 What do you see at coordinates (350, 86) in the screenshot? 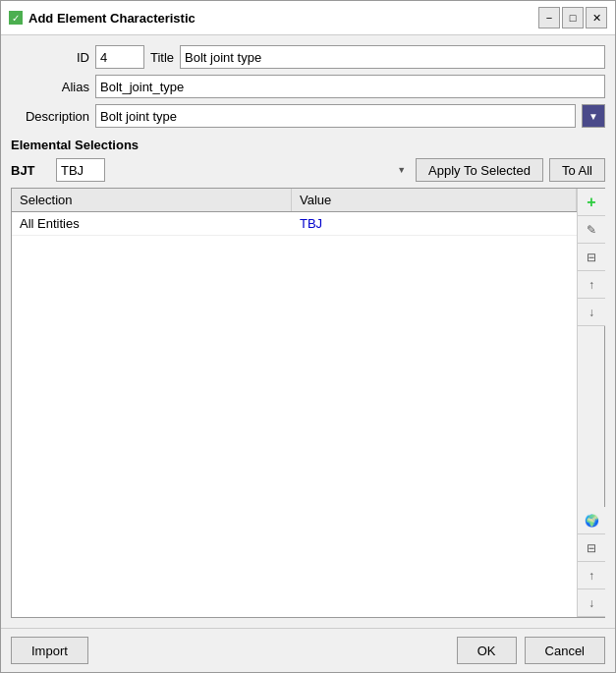
I see `alias-input` at bounding box center [350, 86].